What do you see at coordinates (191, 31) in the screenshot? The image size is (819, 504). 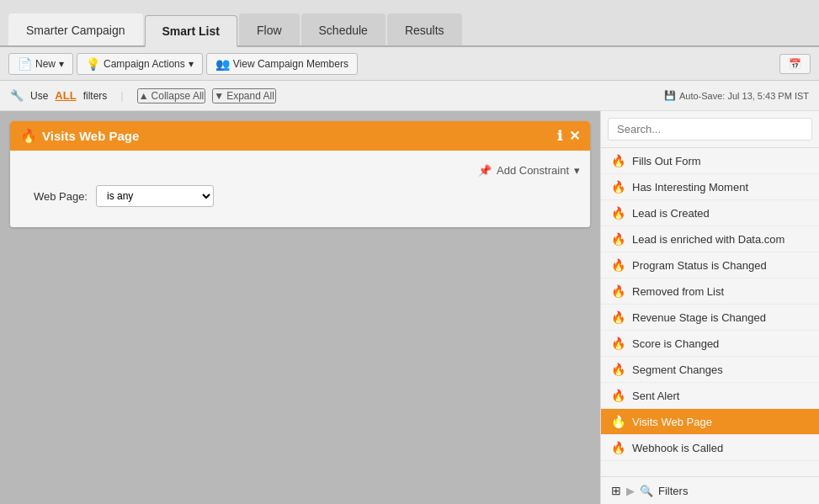 I see `tab-smart-list: Smart List` at bounding box center [191, 31].